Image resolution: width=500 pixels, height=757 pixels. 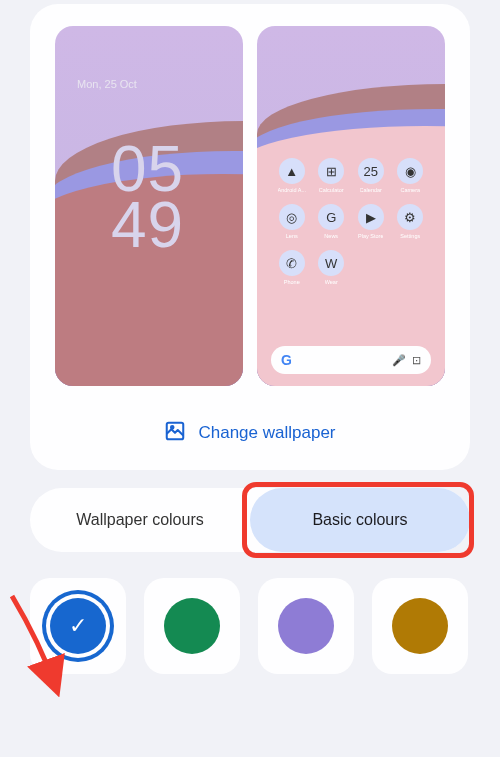 I want to click on app-label: Calculator, so click(x=332, y=190).